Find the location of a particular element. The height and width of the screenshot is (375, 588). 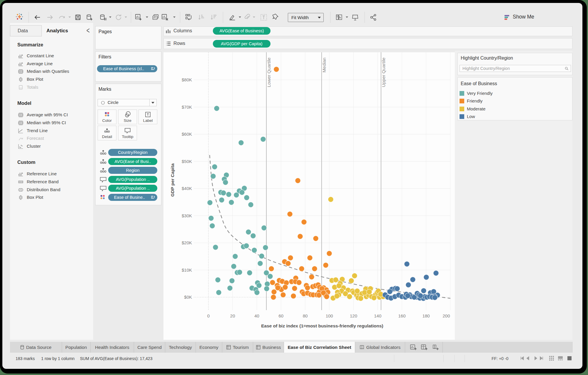

svg-text: 20 is located at coordinates (233, 316).